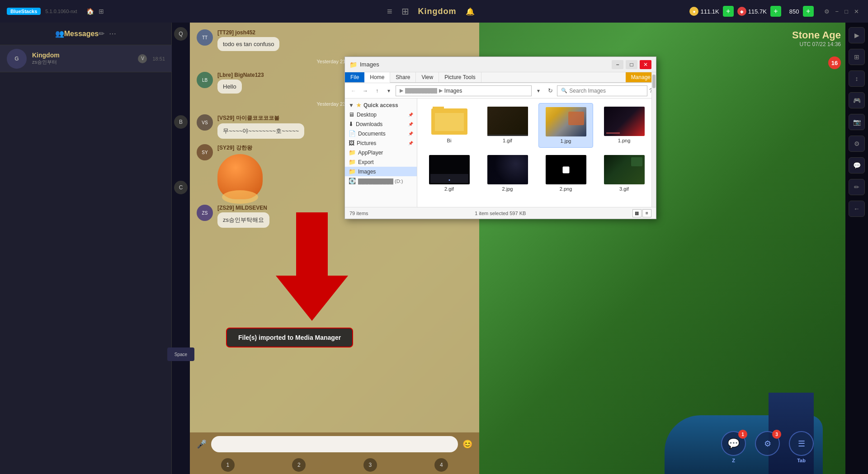 Image resolution: width=868 pixels, height=474 pixels. I want to click on sidebar-icon-q: Q, so click(181, 34).